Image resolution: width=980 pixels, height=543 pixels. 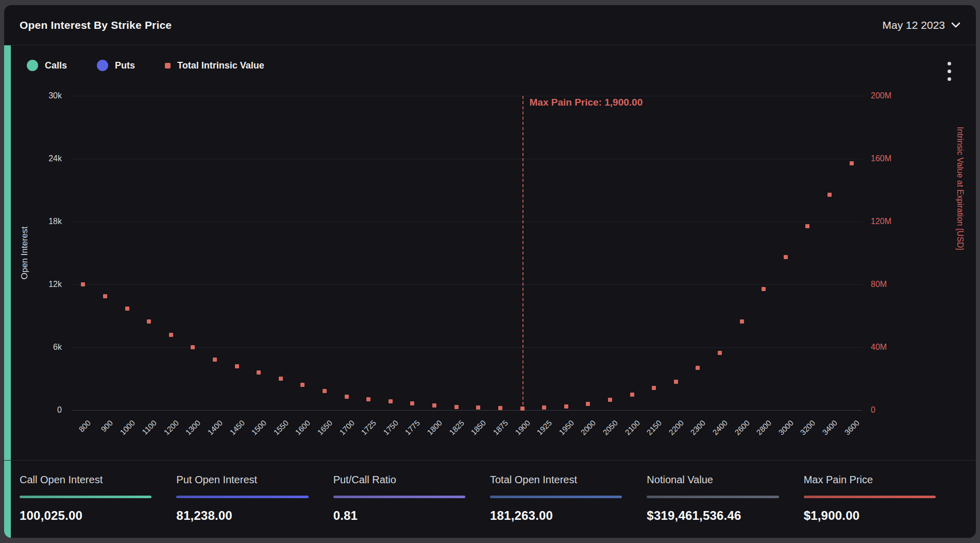 I want to click on x-tick-label: 2400, so click(x=720, y=428).